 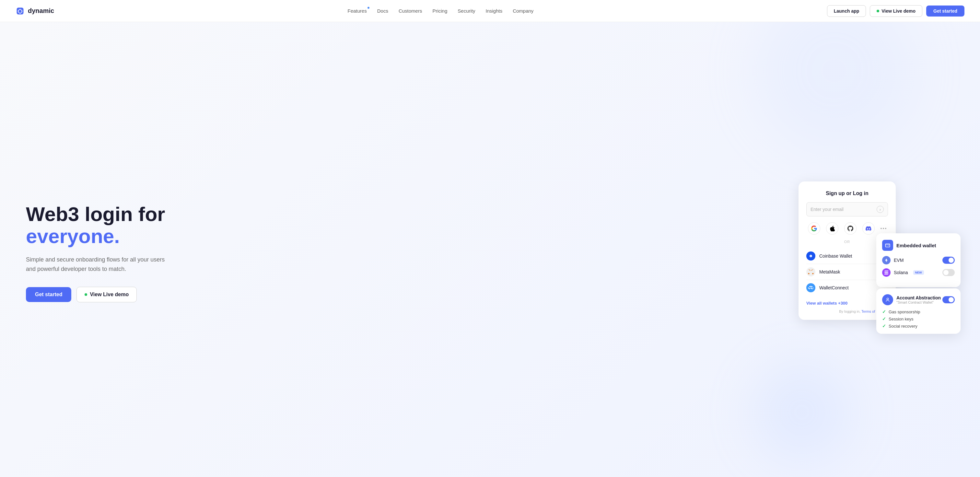 I want to click on discord-login-icon, so click(x=869, y=228).